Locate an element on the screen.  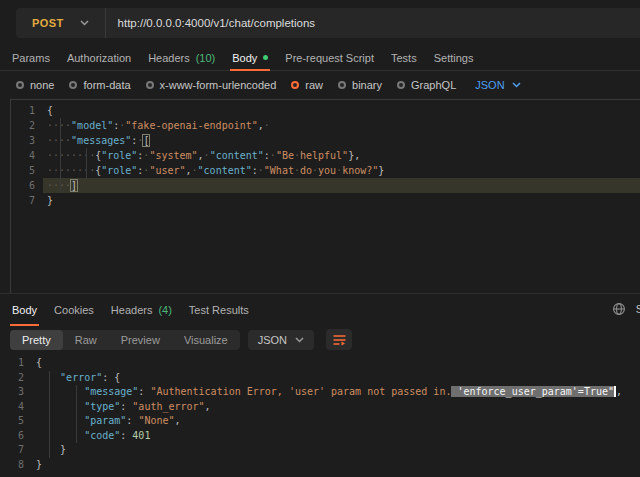
code-line: 7} is located at coordinates (326, 200).